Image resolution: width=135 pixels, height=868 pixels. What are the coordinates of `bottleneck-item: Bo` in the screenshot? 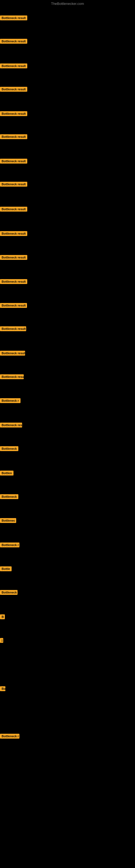 It's located at (3, 689).